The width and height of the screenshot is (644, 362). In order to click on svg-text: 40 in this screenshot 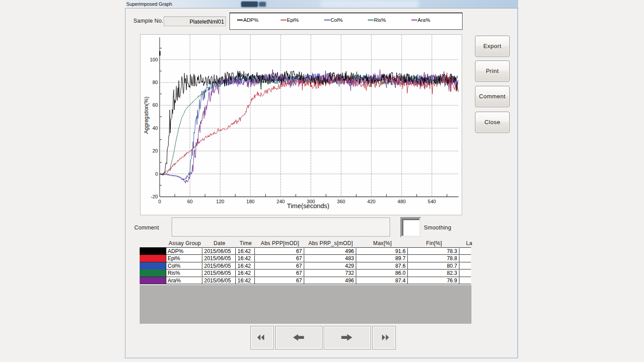, I will do `click(155, 128)`.